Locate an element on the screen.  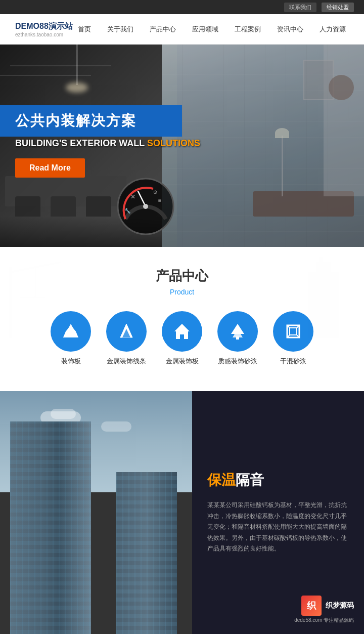
watermark-logo: 织 织梦源码 is located at coordinates (328, 606).